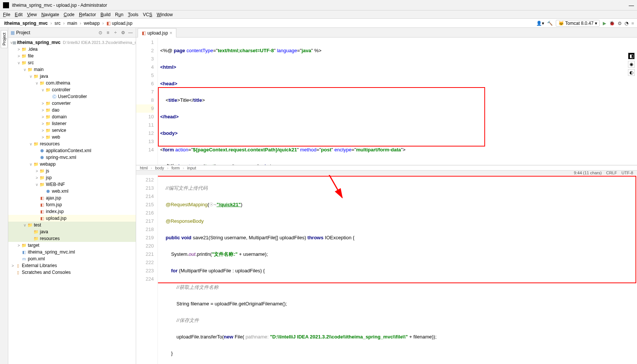 Image resolution: width=637 pixels, height=364 pixels. I want to click on tree-root: v▦ itheima_spring_mvc D:\IntelliJ IDEA 2…, so click(72, 42).